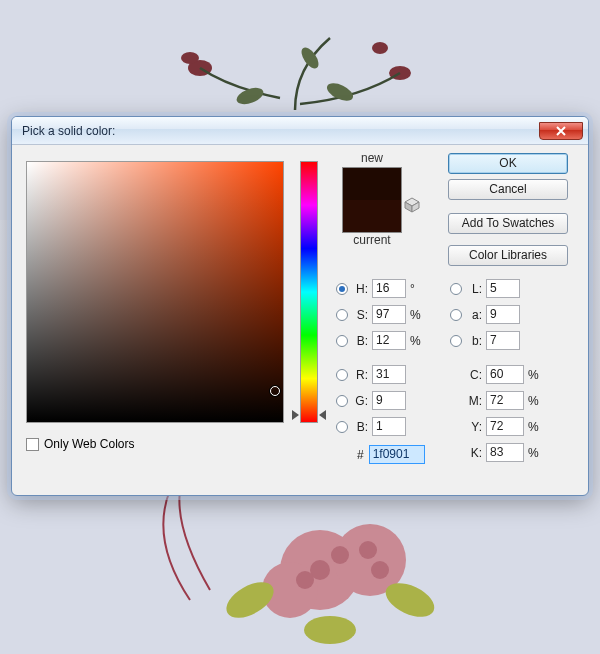  What do you see at coordinates (474, 401) in the screenshot?
I see `label-m: M:` at bounding box center [474, 401].